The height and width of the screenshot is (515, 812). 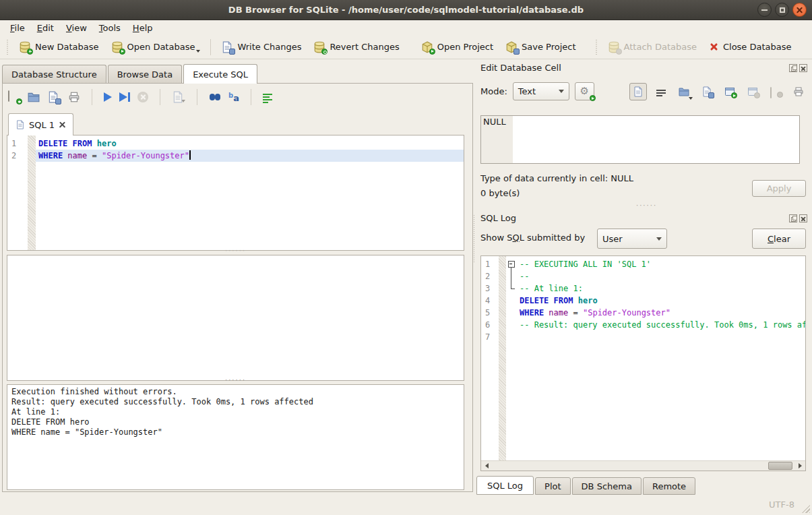 What do you see at coordinates (236, 437) in the screenshot?
I see `execution-message-box: Execution finished without errors. Resul…` at bounding box center [236, 437].